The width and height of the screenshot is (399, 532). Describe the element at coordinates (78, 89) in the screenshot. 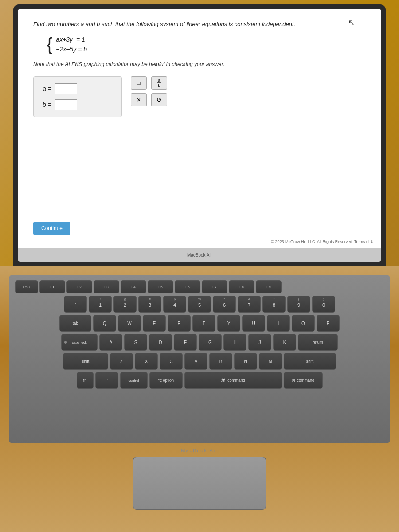

I see `input-a-row: a =` at that location.